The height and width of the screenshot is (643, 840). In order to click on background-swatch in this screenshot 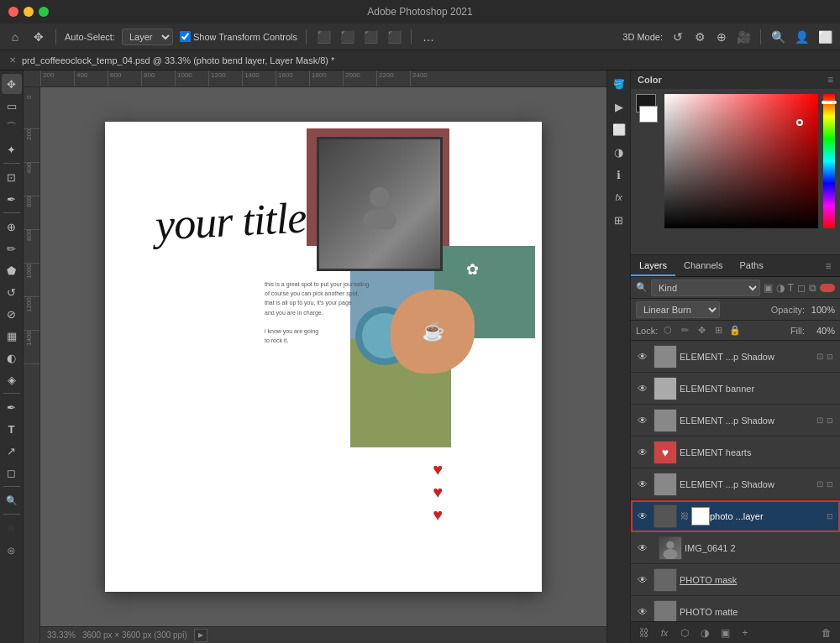, I will do `click(648, 114)`.